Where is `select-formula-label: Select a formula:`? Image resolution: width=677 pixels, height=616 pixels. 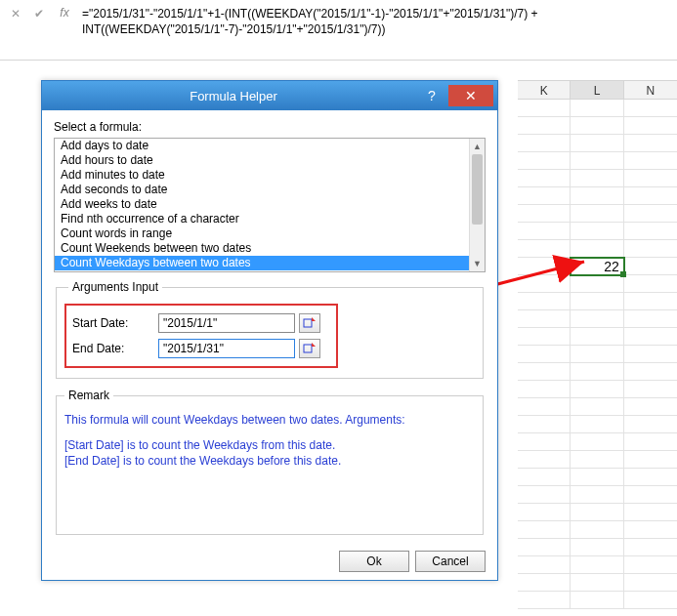 select-formula-label: Select a formula: is located at coordinates (270, 127).